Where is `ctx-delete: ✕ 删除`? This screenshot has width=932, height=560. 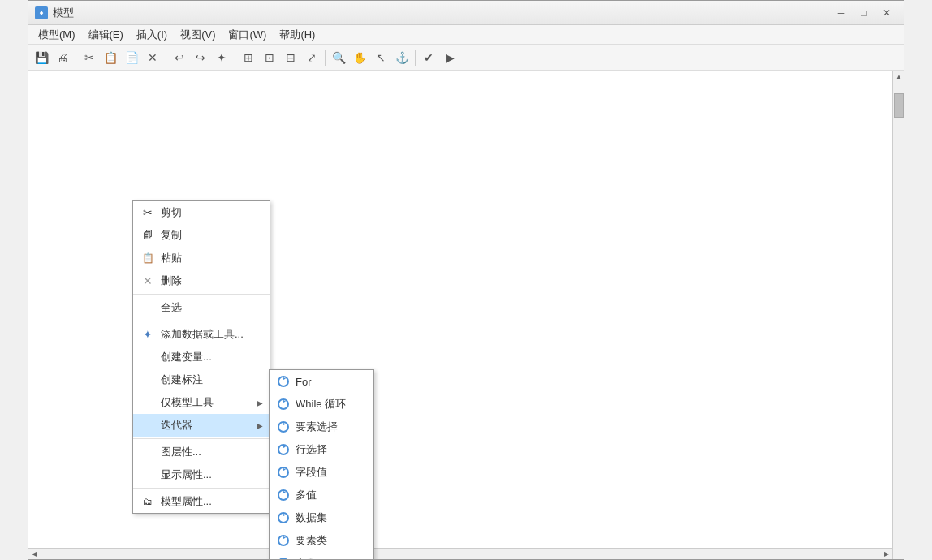 ctx-delete: ✕ 删除 is located at coordinates (201, 281).